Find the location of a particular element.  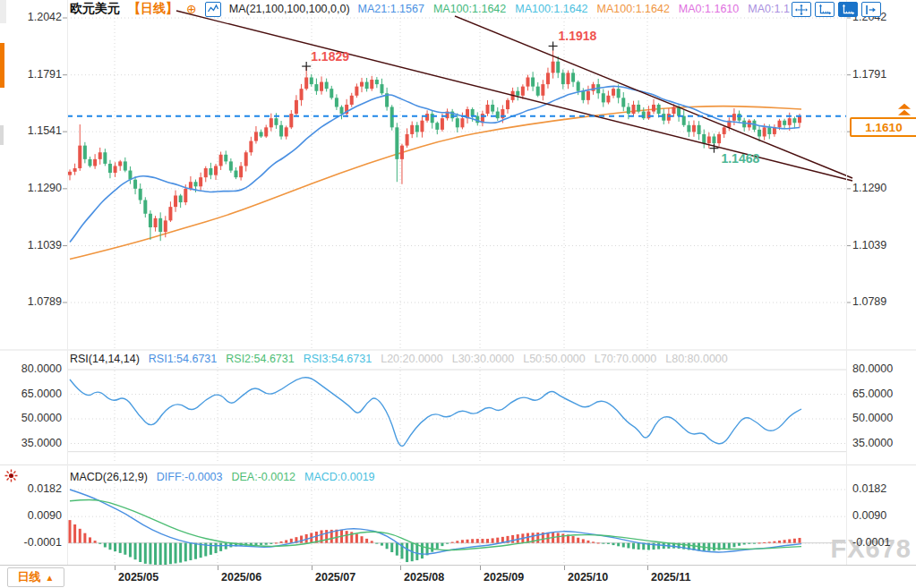

add-indicator-icon: ⊕ is located at coordinates (192, 9).